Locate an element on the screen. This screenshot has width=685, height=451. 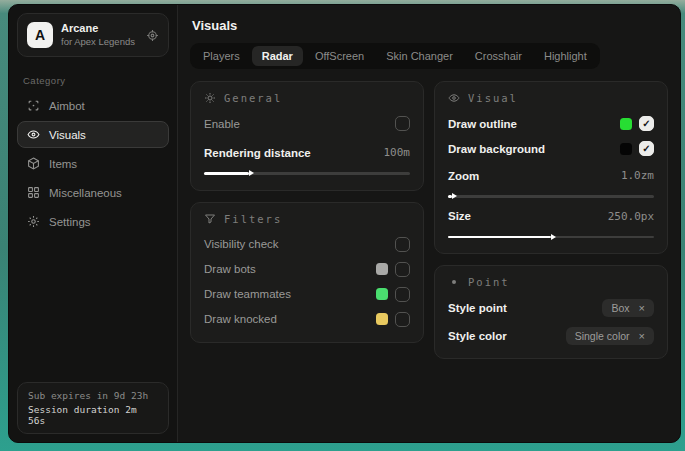
visual-card: Visual Draw outline Draw background is located at coordinates (551, 168).